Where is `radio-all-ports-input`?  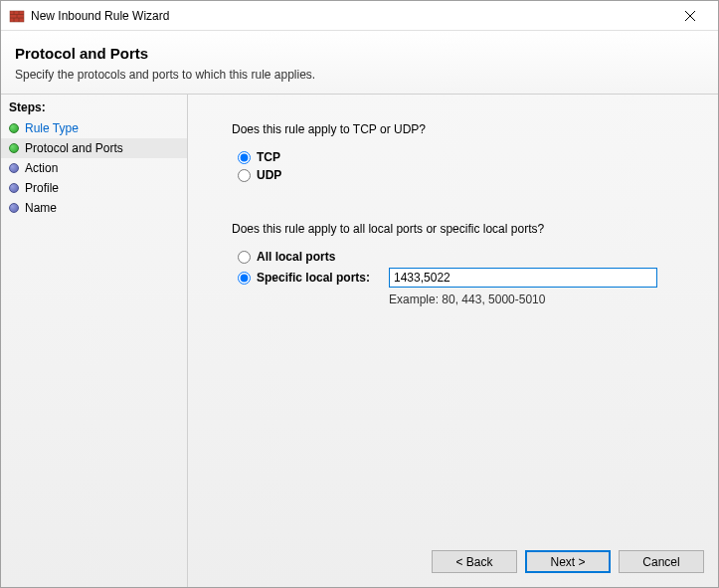
radio-all-ports-input is located at coordinates (245, 257).